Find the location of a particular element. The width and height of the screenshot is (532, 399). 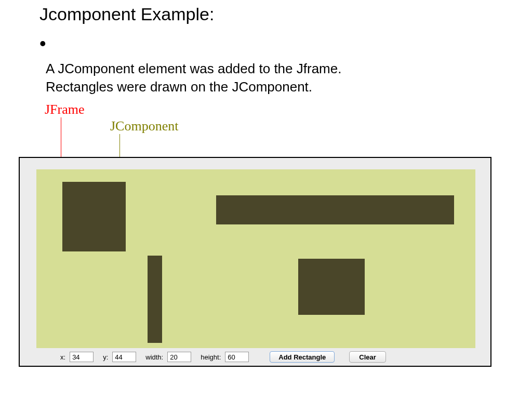

x-label: x: is located at coordinates (63, 357).